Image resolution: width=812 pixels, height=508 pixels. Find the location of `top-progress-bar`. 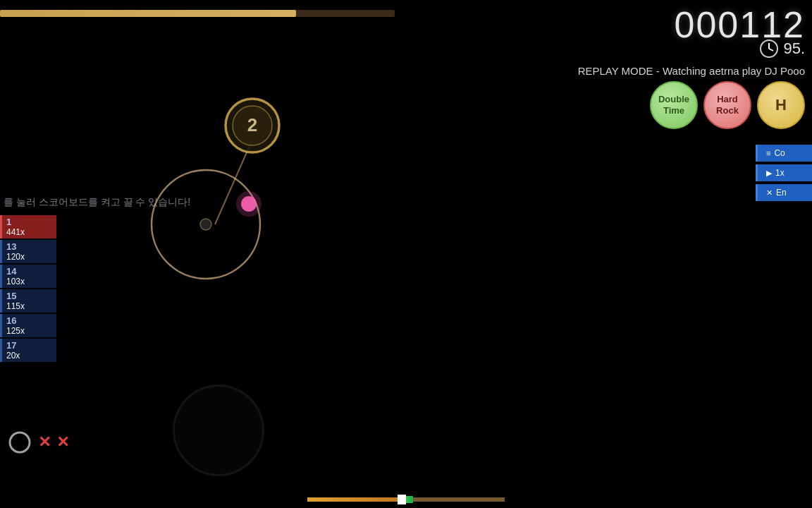

top-progress-bar is located at coordinates (197, 13).